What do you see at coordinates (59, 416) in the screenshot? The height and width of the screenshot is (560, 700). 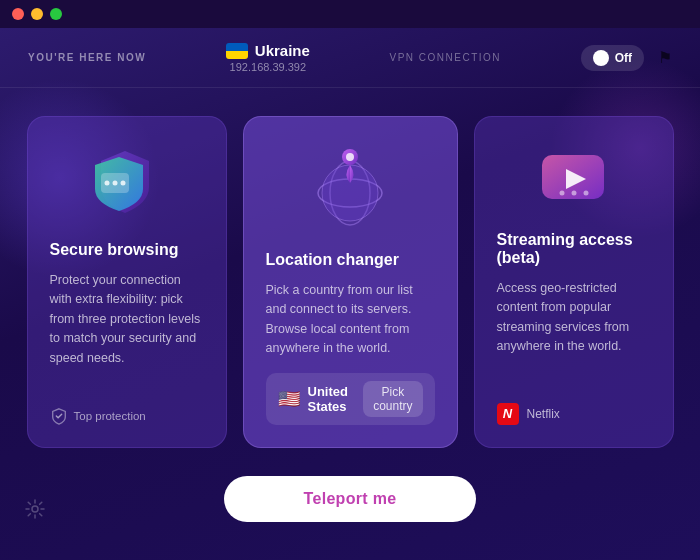 I see `protection-icon` at bounding box center [59, 416].